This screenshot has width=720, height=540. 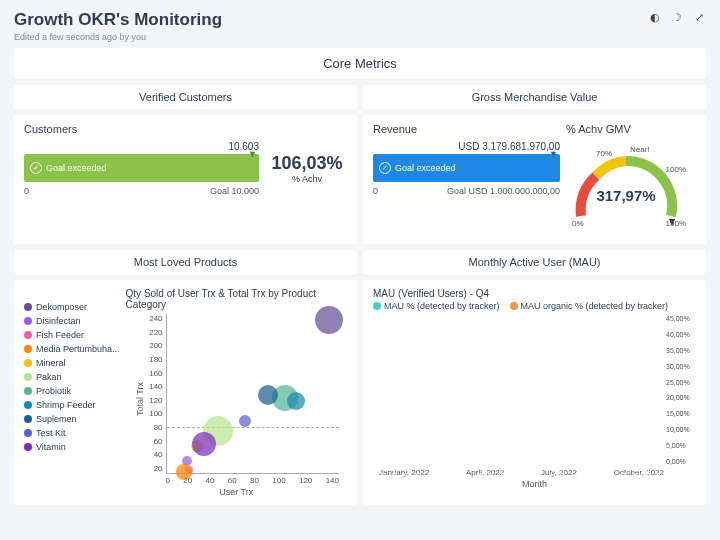 I want to click on legend-item: Test Kit, so click(x=72, y=433).